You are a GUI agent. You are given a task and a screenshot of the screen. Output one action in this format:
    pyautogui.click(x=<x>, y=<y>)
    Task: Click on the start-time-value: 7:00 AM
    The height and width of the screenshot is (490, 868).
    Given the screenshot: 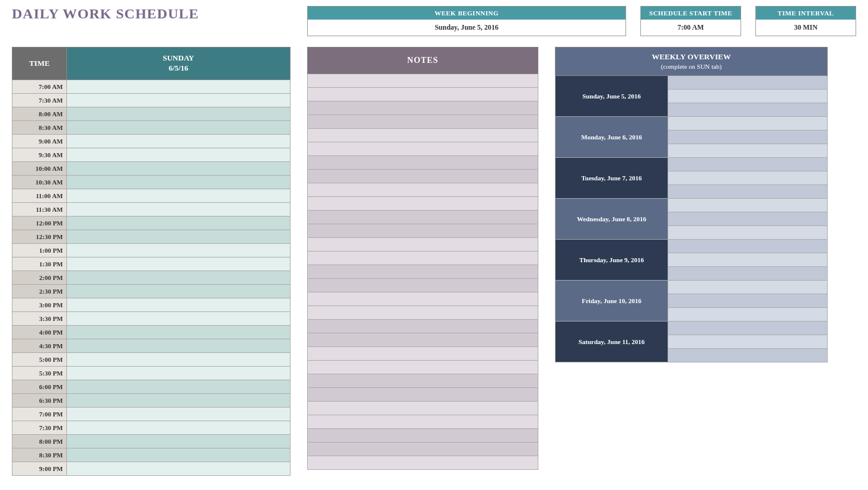 What is the action you would take?
    pyautogui.click(x=691, y=27)
    